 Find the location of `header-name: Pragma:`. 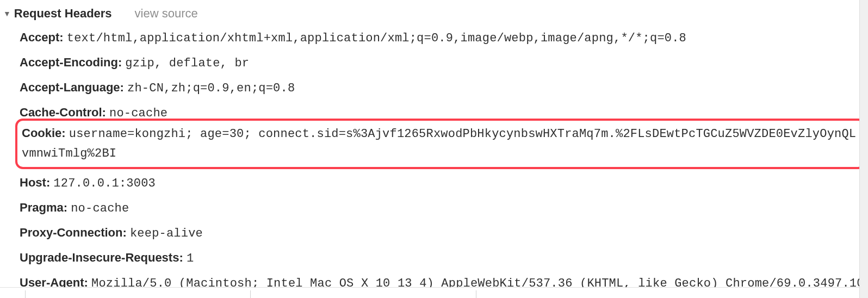

header-name: Pragma: is located at coordinates (44, 208).